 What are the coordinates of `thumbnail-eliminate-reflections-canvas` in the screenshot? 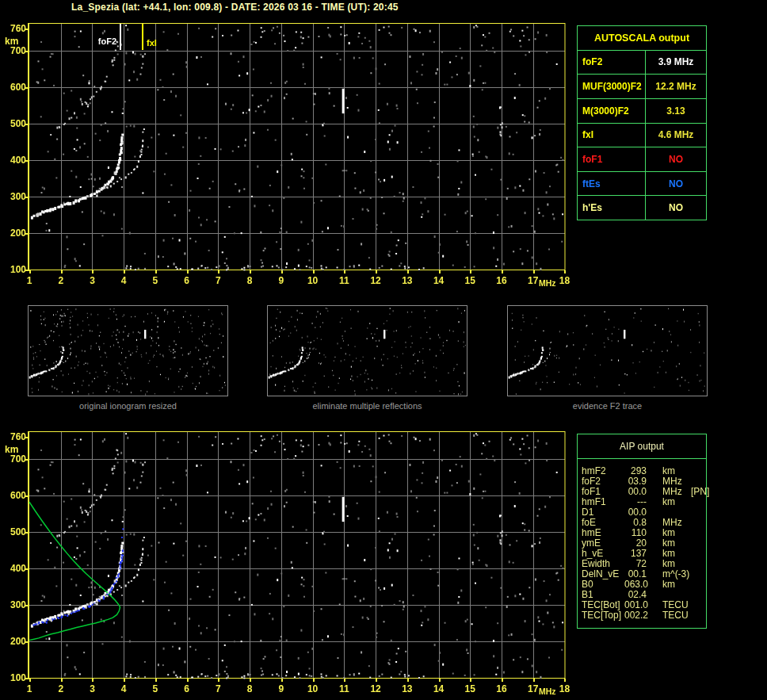 It's located at (368, 350).